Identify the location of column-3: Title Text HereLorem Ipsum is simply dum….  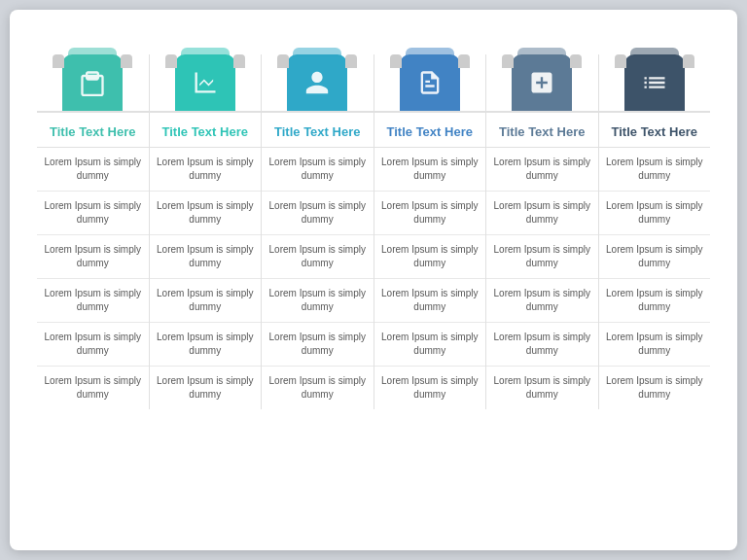
(431, 231).